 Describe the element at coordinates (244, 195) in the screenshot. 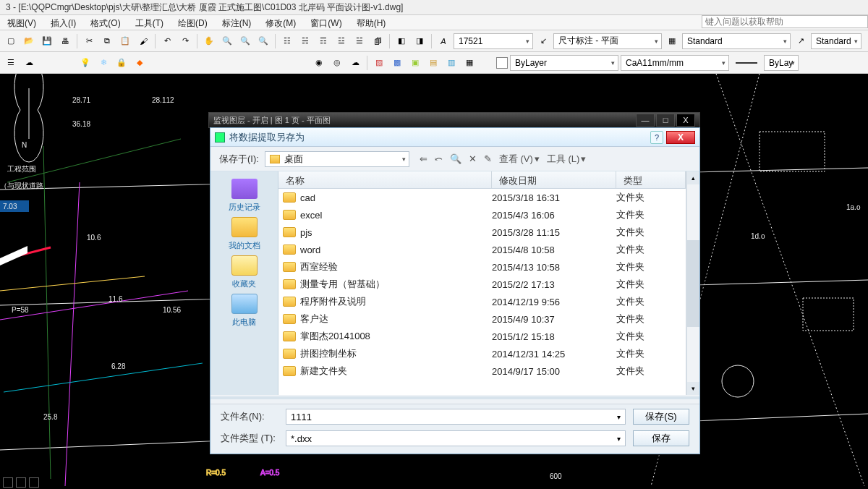

I see `places-item: 历史记录` at that location.